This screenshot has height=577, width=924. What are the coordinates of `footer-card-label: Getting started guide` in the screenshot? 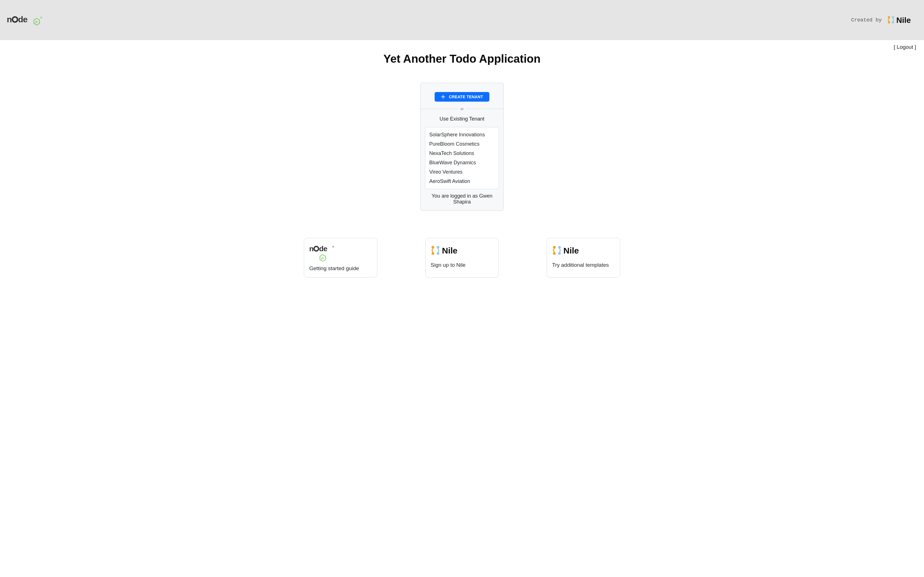 It's located at (340, 269).